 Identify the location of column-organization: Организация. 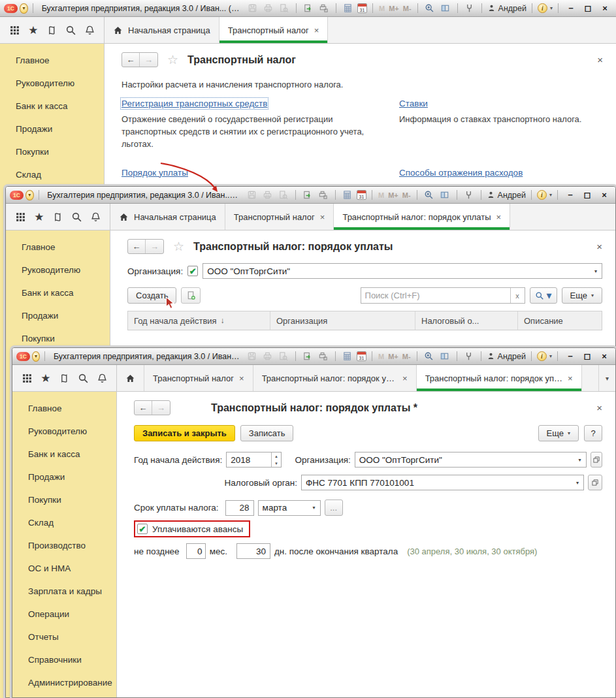
(343, 321).